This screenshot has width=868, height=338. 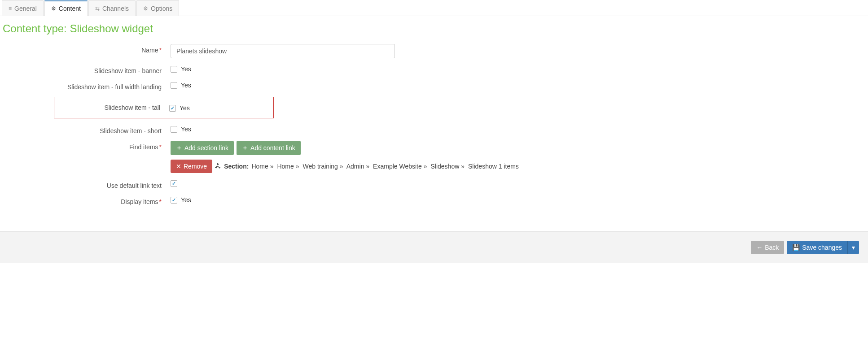 I want to click on checkbox-short, so click(x=174, y=129).